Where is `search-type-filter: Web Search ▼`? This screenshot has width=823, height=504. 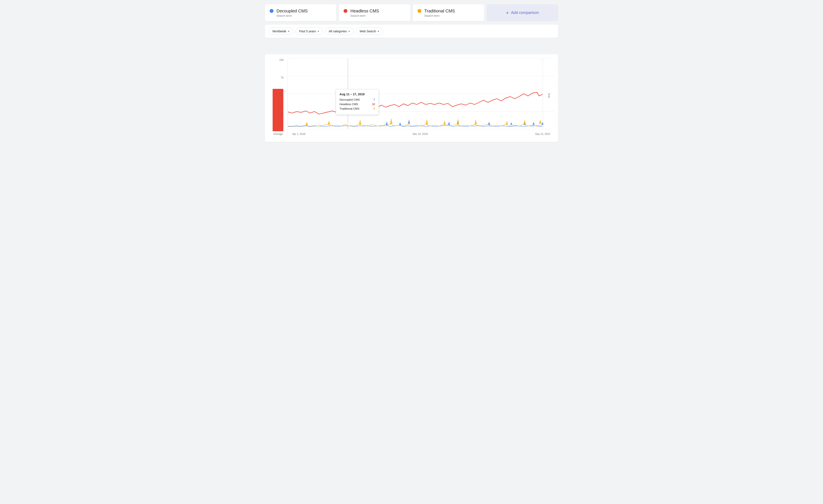 search-type-filter: Web Search ▼ is located at coordinates (369, 31).